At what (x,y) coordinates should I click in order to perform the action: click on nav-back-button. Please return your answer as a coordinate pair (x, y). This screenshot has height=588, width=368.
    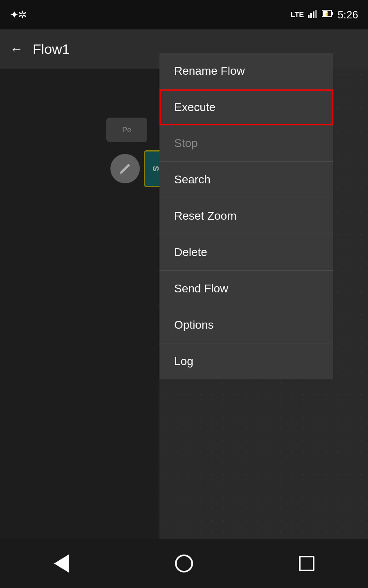
    Looking at the image, I should click on (61, 564).